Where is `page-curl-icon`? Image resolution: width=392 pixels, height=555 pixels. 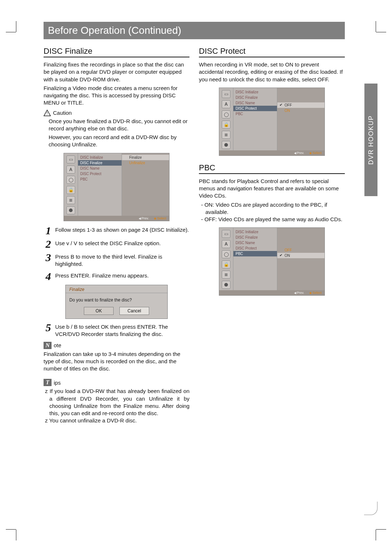
page-curl-icon is located at coordinates (371, 509).